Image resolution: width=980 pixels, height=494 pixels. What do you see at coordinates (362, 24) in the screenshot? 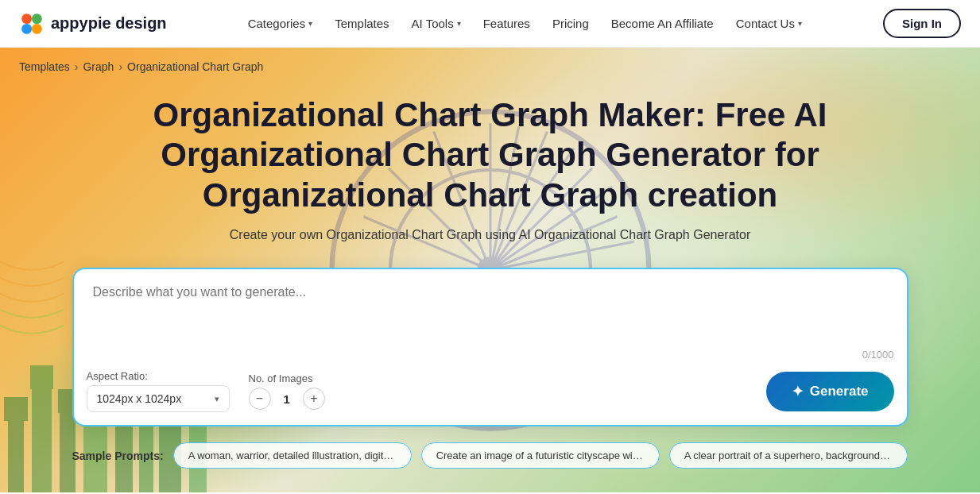
I see `nav-item-templates: Templates` at bounding box center [362, 24].